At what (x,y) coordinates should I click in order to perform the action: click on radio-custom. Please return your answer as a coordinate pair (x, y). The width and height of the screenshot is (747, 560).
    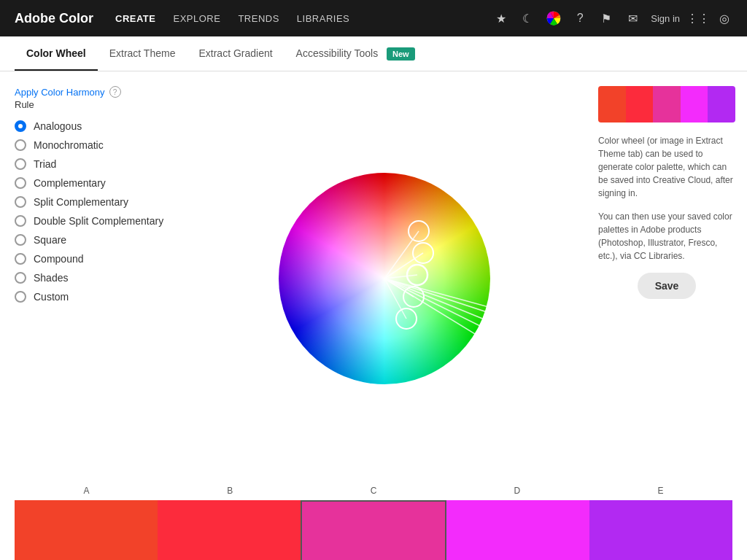
    Looking at the image, I should click on (20, 297).